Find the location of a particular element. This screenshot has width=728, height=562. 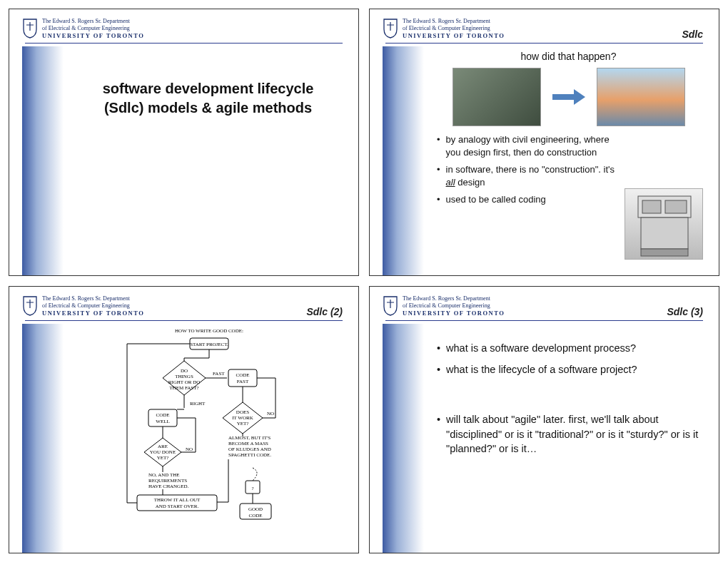

bullet-list: what is a software development process? … is located at coordinates (568, 359).